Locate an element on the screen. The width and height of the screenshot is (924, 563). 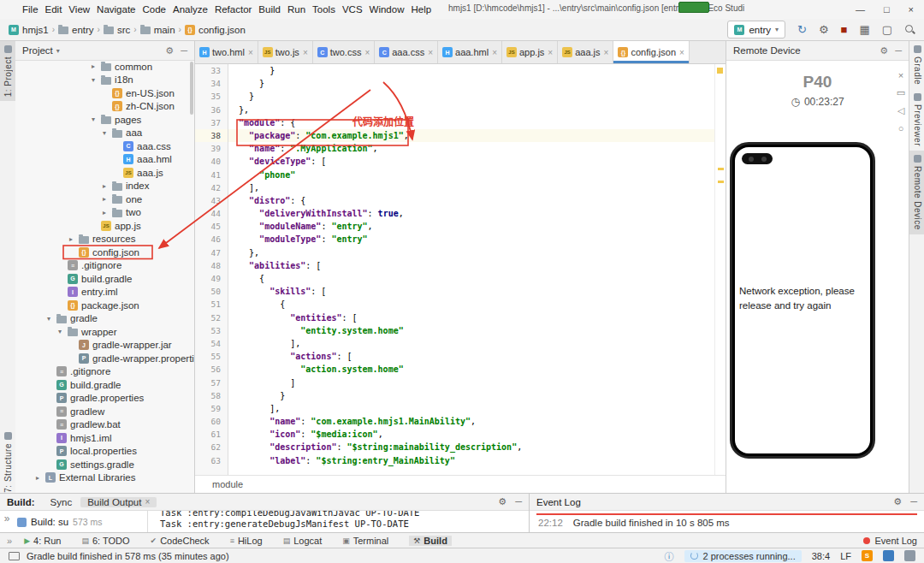
build-tab-sync: Sync is located at coordinates (62, 502).